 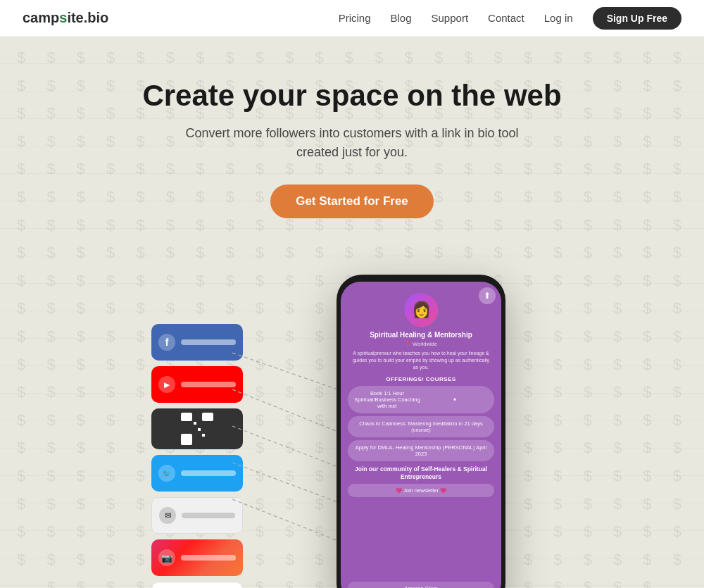 I want to click on link-button-2: Chaos to Calmness: Mastering meditation …, so click(x=421, y=427).